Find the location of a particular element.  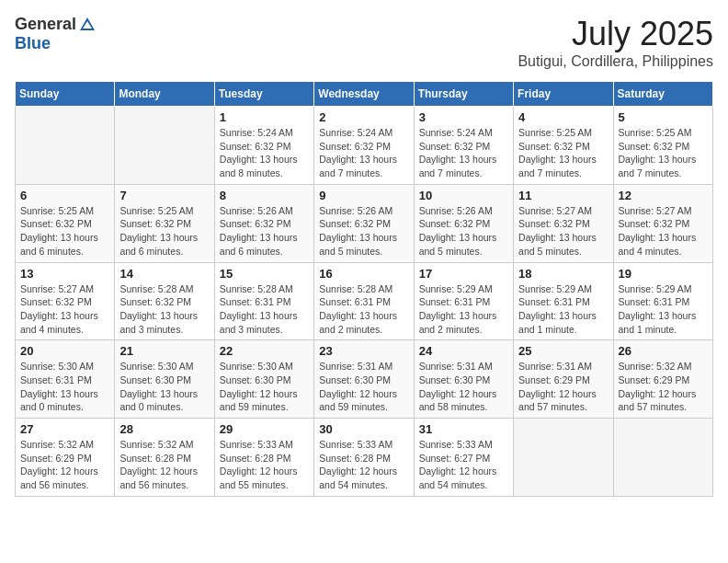

calendar-day-cell: 23Sunrise: 5:31 AMSunset: 6:30 PMDayligh… is located at coordinates (364, 379).